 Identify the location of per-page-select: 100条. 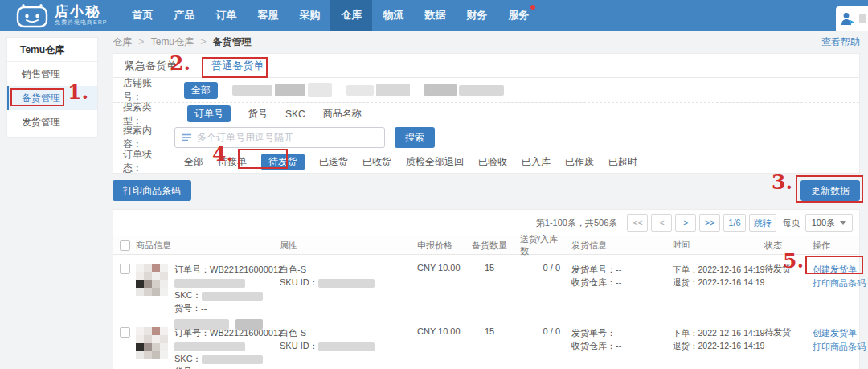
(829, 223).